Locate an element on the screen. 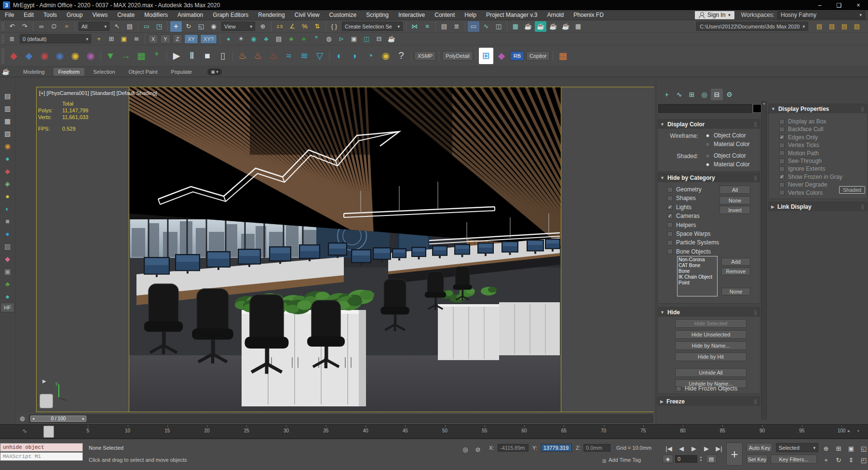  project-folder-link-icon: ▤ is located at coordinates (844, 27).